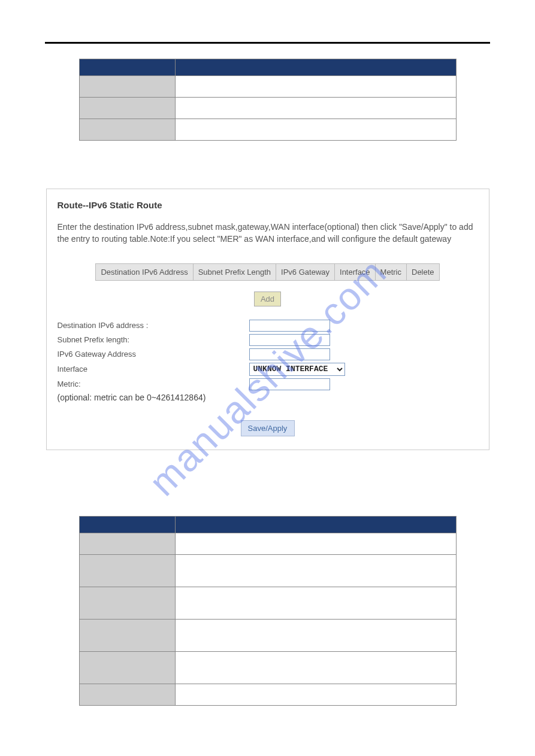 Image resolution: width=535 pixels, height=756 pixels. Describe the element at coordinates (268, 361) in the screenshot. I see `route-form: Destination IPv6 address : Subnet Prefix…` at that location.